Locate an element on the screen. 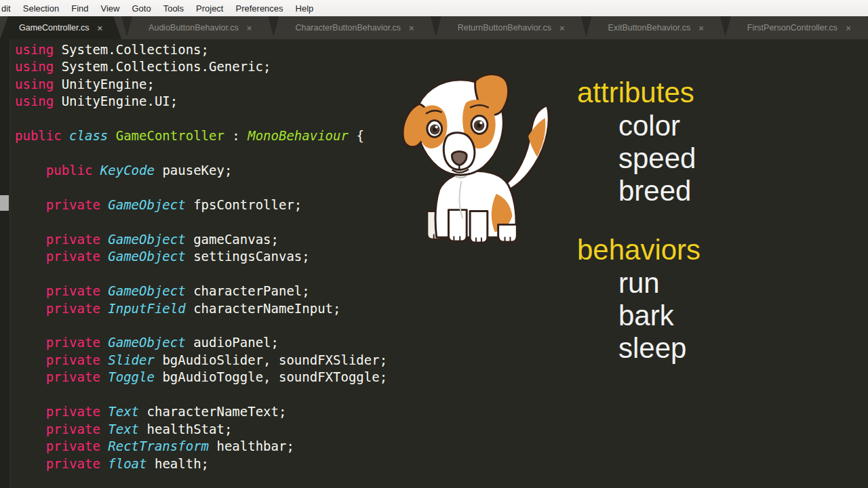 The image size is (868, 488). code-line: using System.Collections; is located at coordinates (441, 50).